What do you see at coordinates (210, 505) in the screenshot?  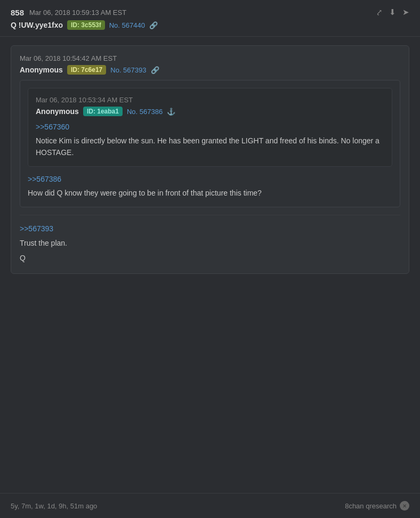 I see `footer: 5y, 7m, 1w, 1d, 9h, 51m ago 8chan qresea…` at bounding box center [210, 505].